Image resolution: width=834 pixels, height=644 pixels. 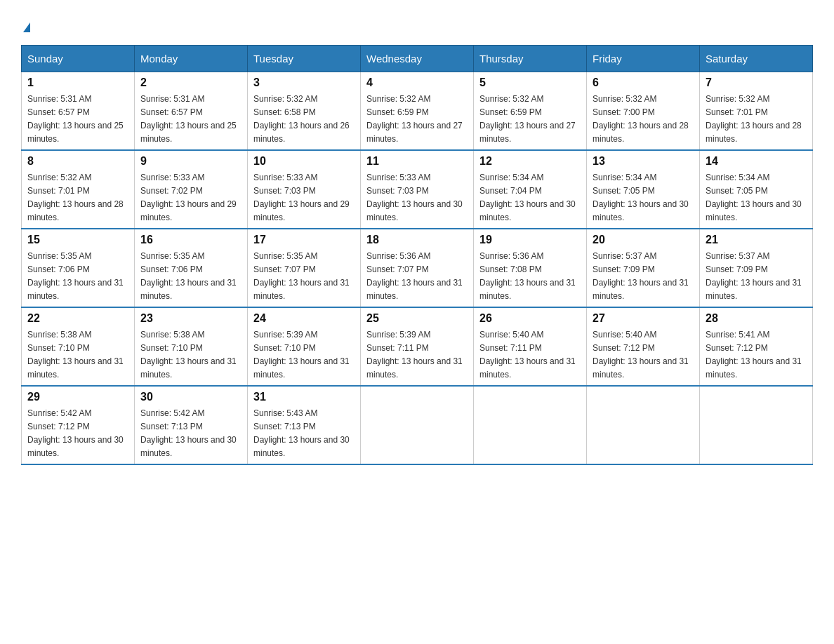 What do you see at coordinates (191, 347) in the screenshot?
I see `calendar-cell: 23 Sunrise: 5:38 AMSunset: 7:10 PMDaylig…` at bounding box center [191, 347].